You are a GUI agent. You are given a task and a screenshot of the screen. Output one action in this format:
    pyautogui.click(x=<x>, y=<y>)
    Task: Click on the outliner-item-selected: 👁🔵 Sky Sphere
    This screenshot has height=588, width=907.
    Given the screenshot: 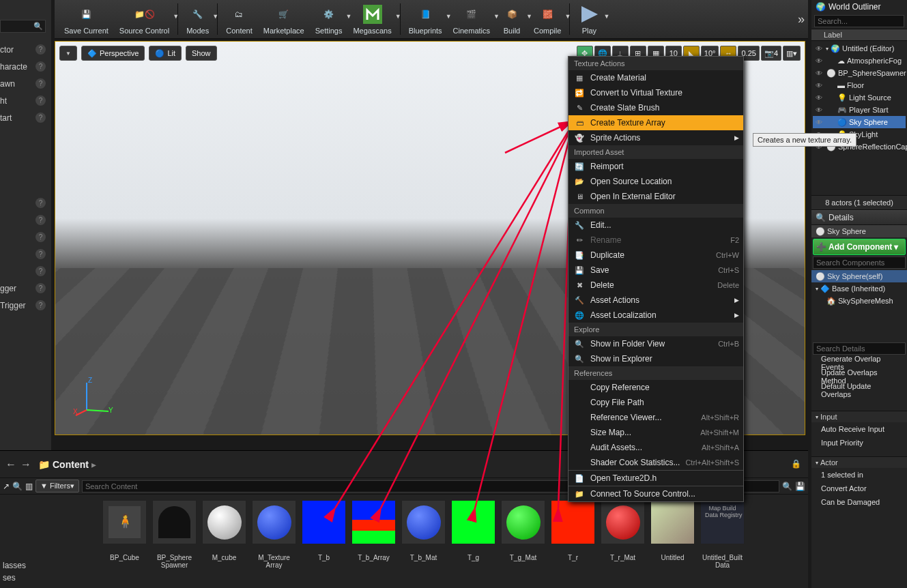 What is the action you would take?
    pyautogui.click(x=859, y=122)
    